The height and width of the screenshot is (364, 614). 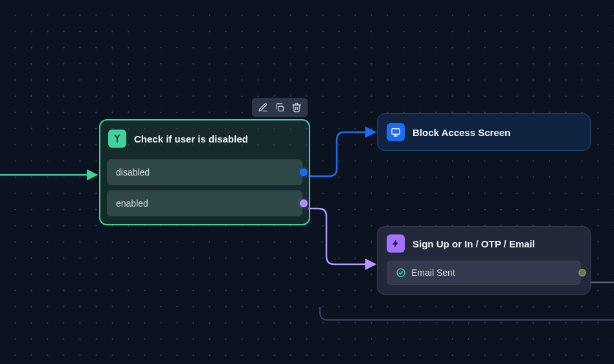 What do you see at coordinates (191, 139) in the screenshot?
I see `condition-node-title: Check if user is disabled` at bounding box center [191, 139].